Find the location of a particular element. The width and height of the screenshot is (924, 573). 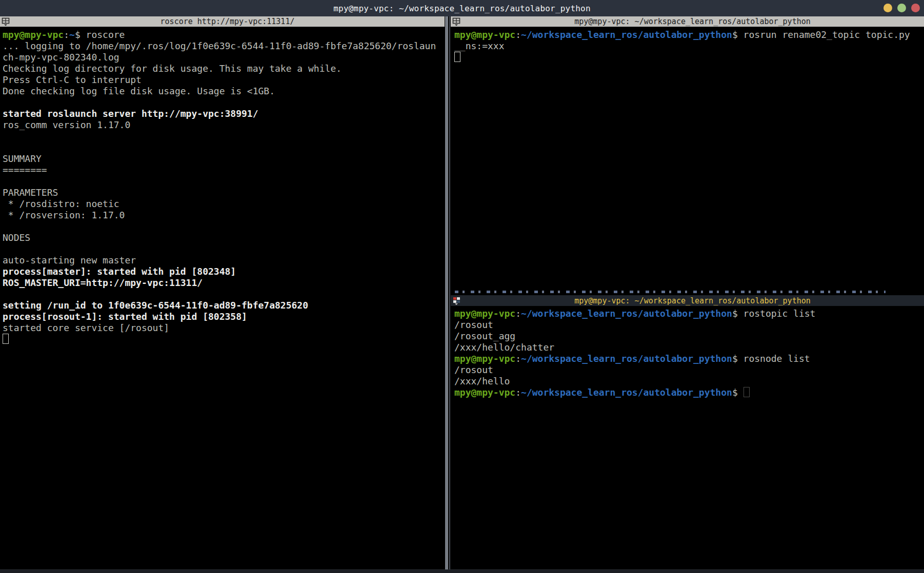

clipped-text-row is located at coordinates (670, 292).